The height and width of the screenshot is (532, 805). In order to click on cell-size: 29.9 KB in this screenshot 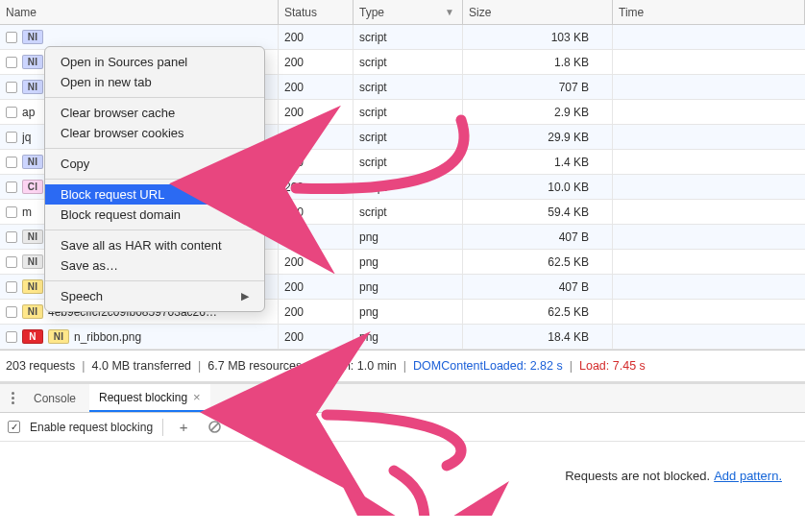, I will do `click(538, 136)`.